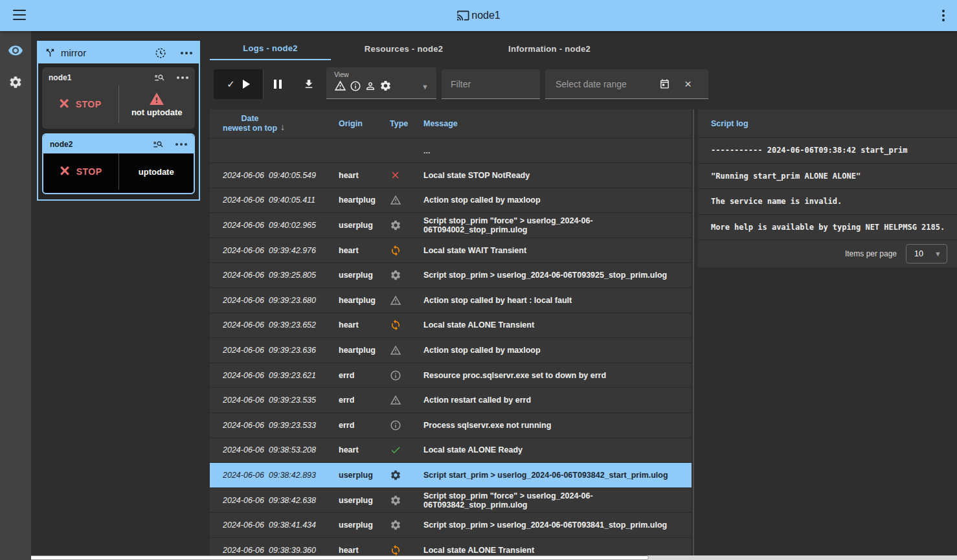 The width and height of the screenshot is (957, 560). I want to click on message-column-label: Message, so click(557, 124).